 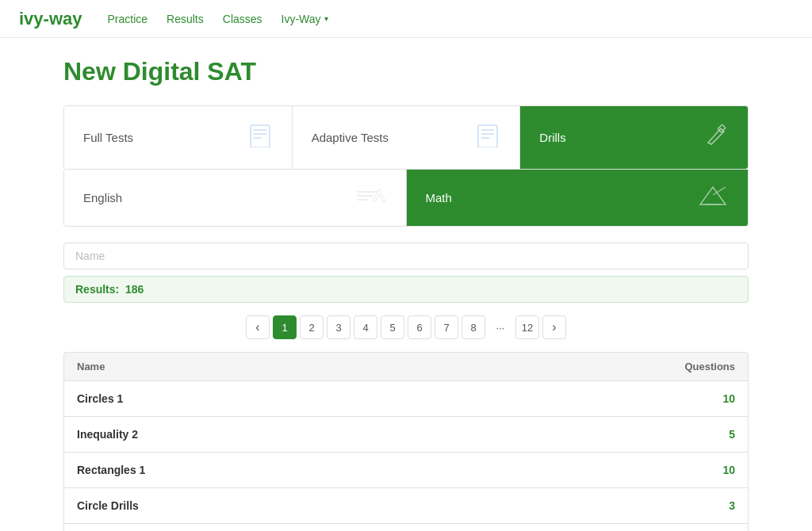 I want to click on subtab-english: English, so click(x=236, y=198).